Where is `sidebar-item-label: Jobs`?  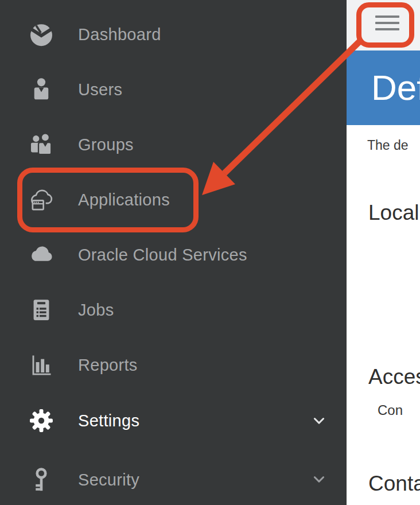
sidebar-item-label: Jobs is located at coordinates (96, 310).